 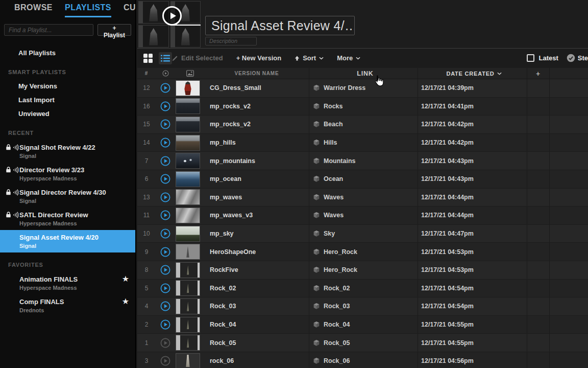 What do you see at coordinates (349, 58) in the screenshot?
I see `more-button: More` at bounding box center [349, 58].